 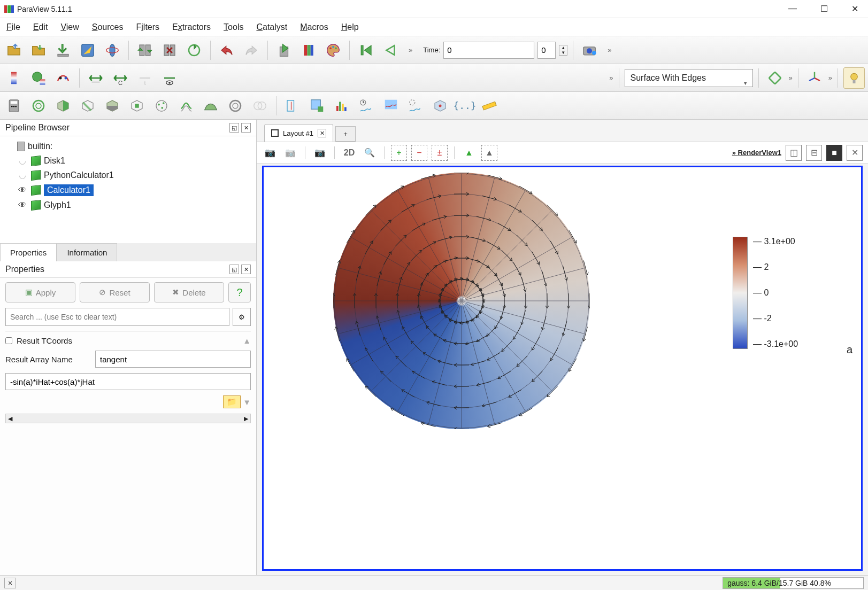 What do you see at coordinates (41, 292) in the screenshot?
I see `apply-button: ▣Apply` at bounding box center [41, 292].